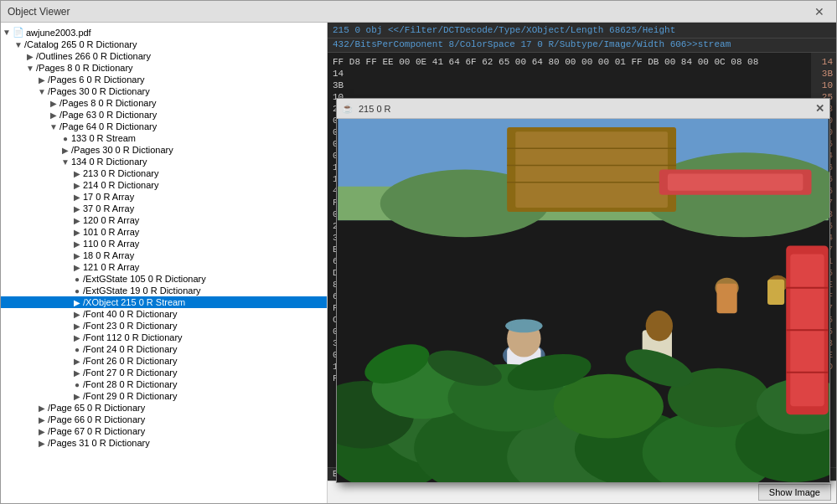 The height and width of the screenshot is (504, 837). Describe the element at coordinates (164, 220) in the screenshot. I see `tree-item-arr120: ▶120 0 R Array` at that location.